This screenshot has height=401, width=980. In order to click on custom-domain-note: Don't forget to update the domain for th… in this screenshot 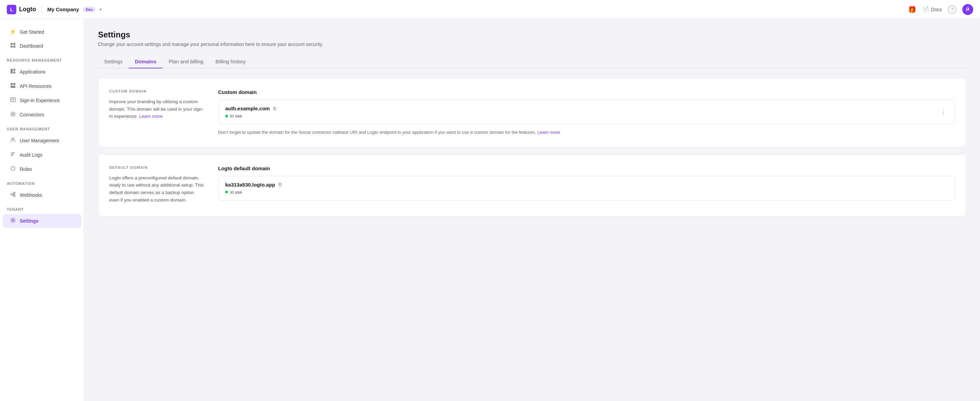, I will do `click(587, 132)`.